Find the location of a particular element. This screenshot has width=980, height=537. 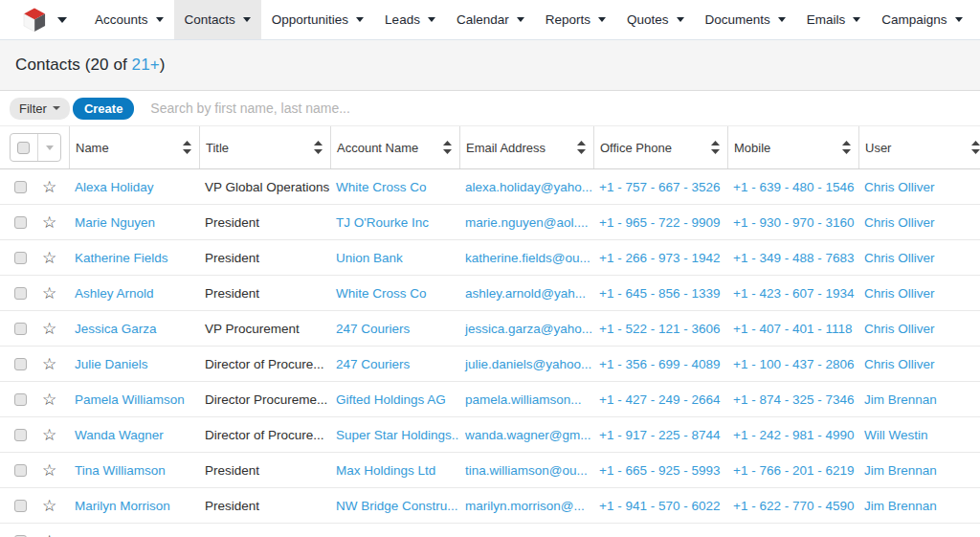

contact-name-link: Katherine Fields is located at coordinates (122, 258).